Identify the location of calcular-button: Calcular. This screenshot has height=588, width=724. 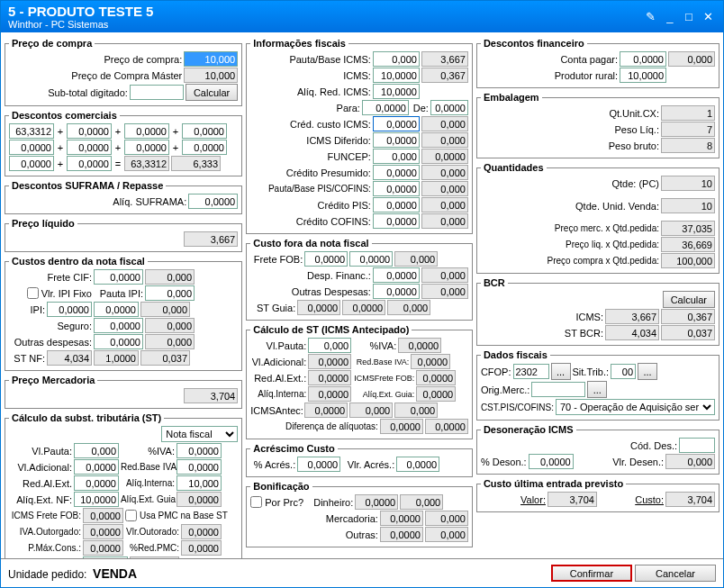
(212, 92).